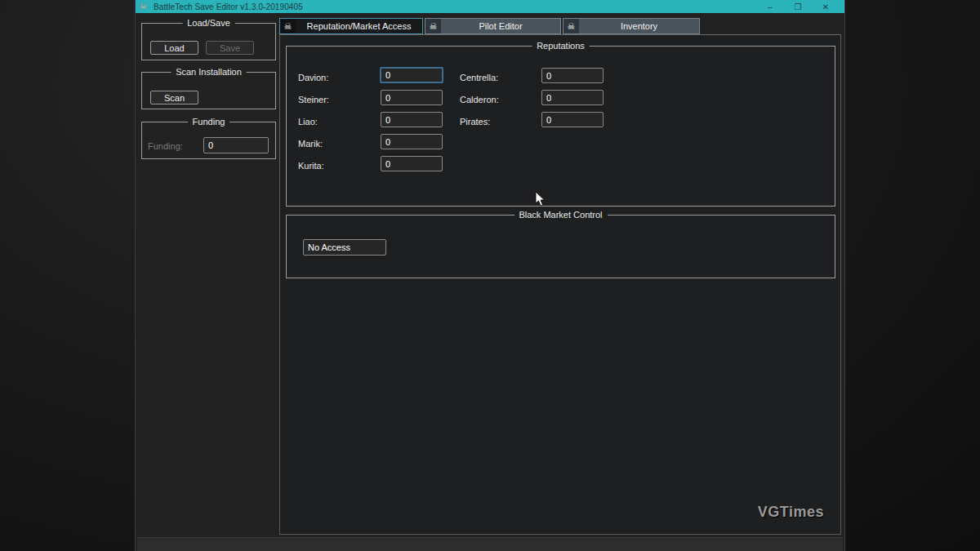 Image resolution: width=980 pixels, height=551 pixels. What do you see at coordinates (560, 46) in the screenshot?
I see `reputations-group-title: Reputations` at bounding box center [560, 46].